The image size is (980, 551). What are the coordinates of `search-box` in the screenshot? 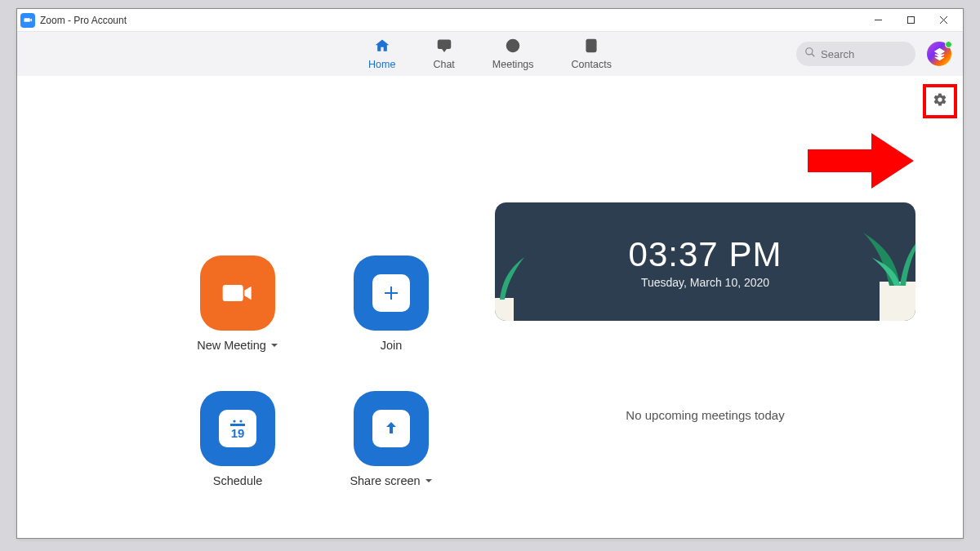 It's located at (856, 54).